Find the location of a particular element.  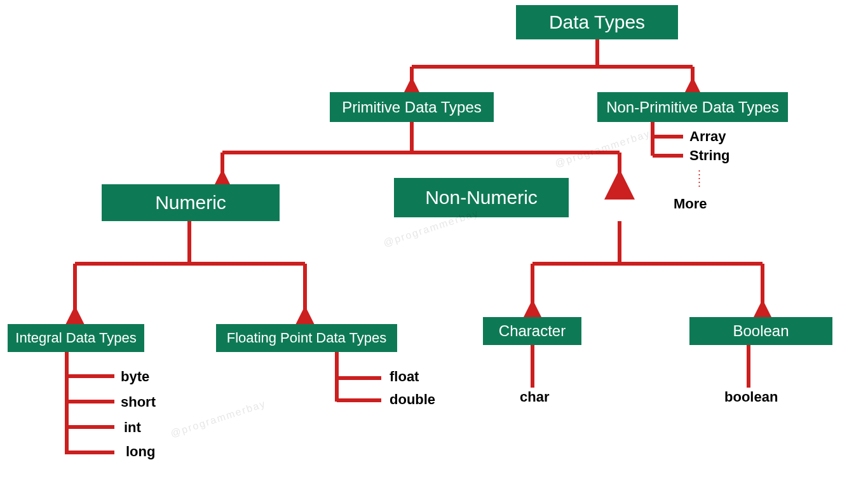

node-label: Floating Point Data Types is located at coordinates (307, 338).